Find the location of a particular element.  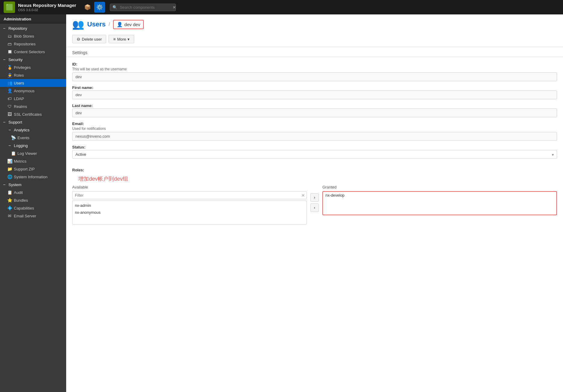

more-button: ≡ More ▾ is located at coordinates (122, 39).